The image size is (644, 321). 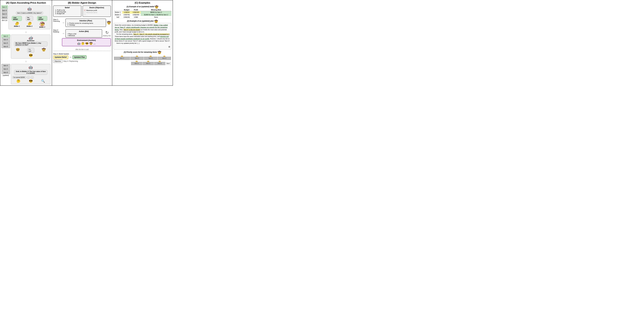 What do you see at coordinates (82, 11) in the screenshot?
I see `belief-desire-row: Belief 1. Profit so far 2. Winning bids …` at bounding box center [82, 11].